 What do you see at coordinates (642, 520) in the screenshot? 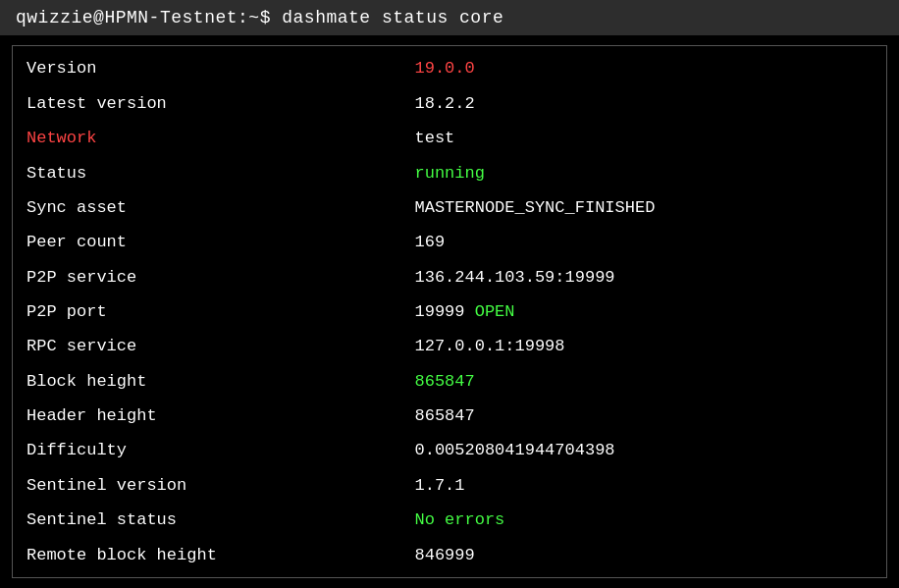
I see `row-value: No errors` at bounding box center [642, 520].